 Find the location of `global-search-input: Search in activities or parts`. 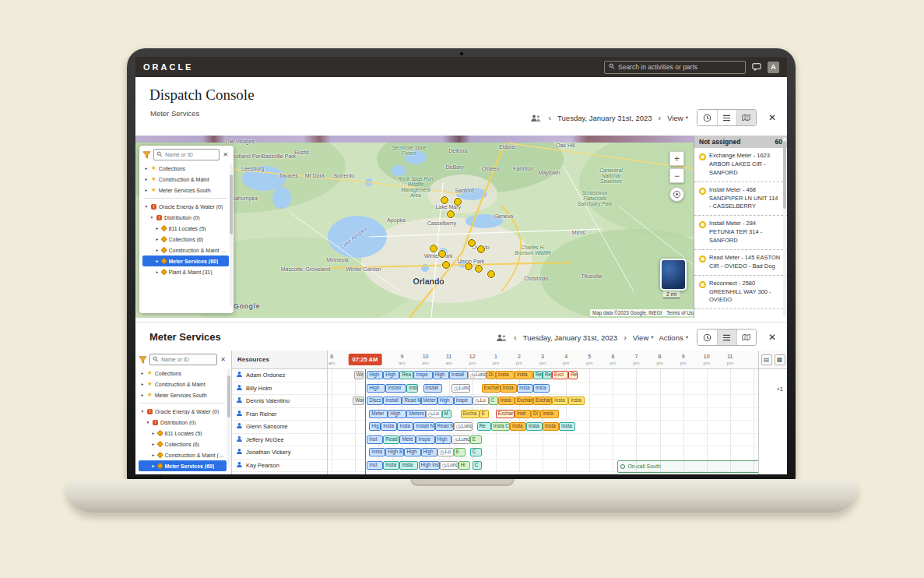

global-search-input: Search in activities or parts is located at coordinates (675, 67).